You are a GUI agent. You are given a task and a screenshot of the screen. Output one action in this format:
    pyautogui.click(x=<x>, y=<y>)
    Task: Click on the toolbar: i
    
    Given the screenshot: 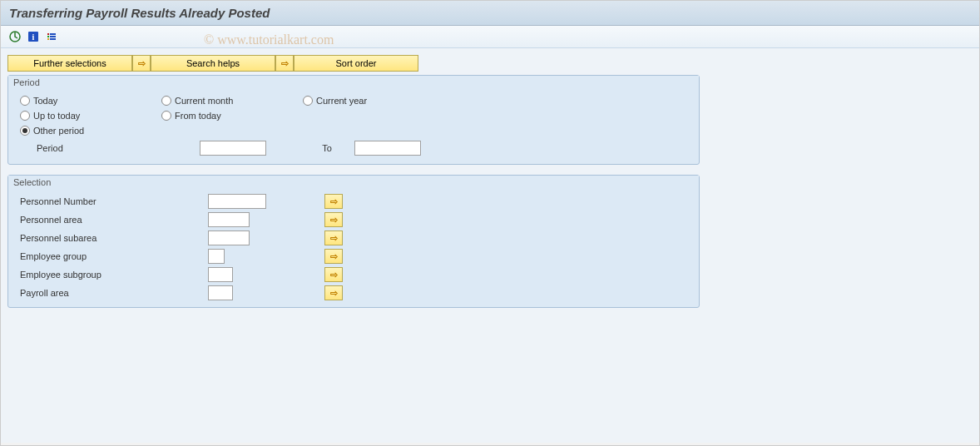 What is the action you would take?
    pyautogui.click(x=490, y=37)
    